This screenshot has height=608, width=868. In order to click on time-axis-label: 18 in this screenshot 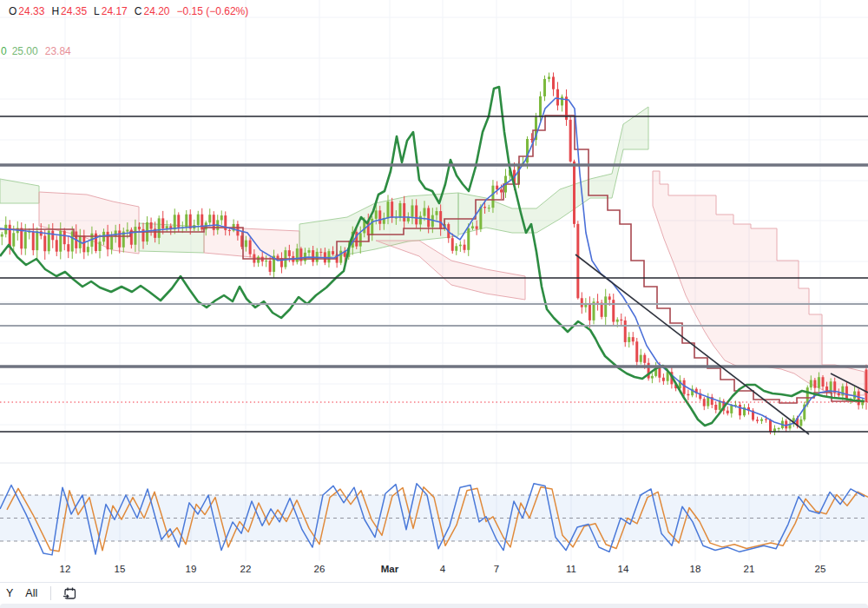, I will do `click(696, 569)`.